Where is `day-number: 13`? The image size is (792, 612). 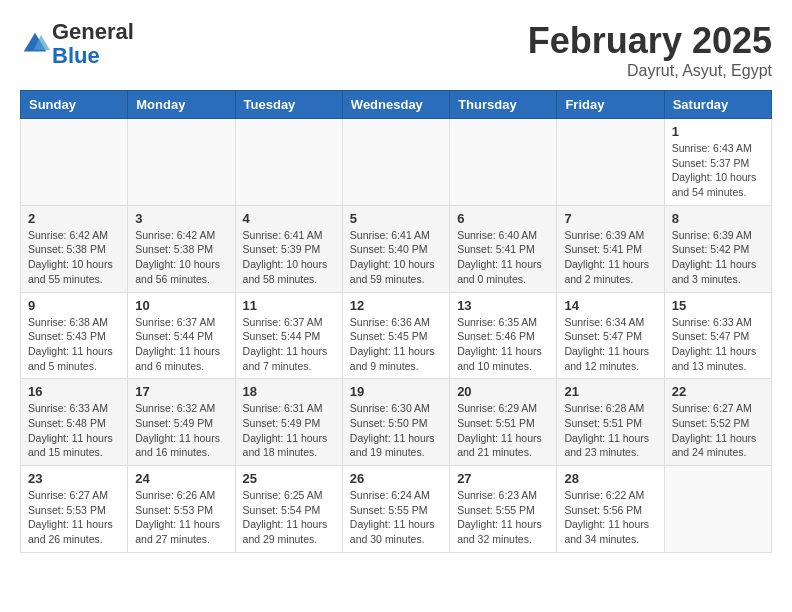
day-number: 13 is located at coordinates (503, 306).